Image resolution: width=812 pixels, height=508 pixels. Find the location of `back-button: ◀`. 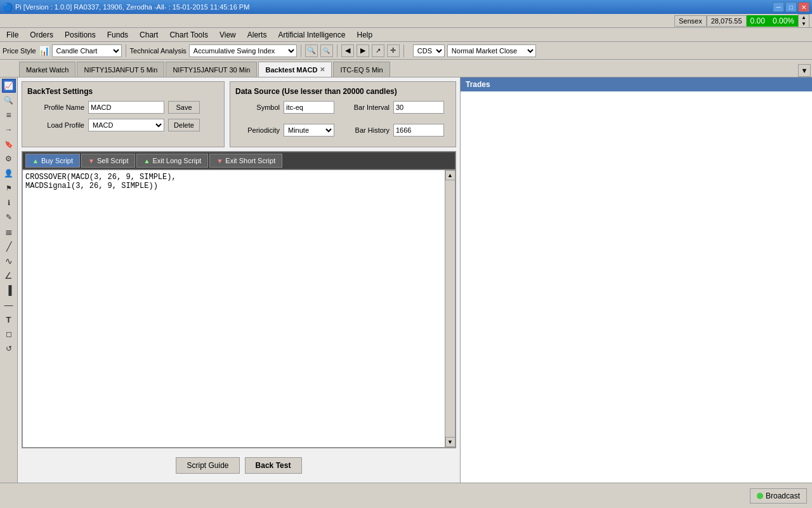

back-button: ◀ is located at coordinates (348, 51).